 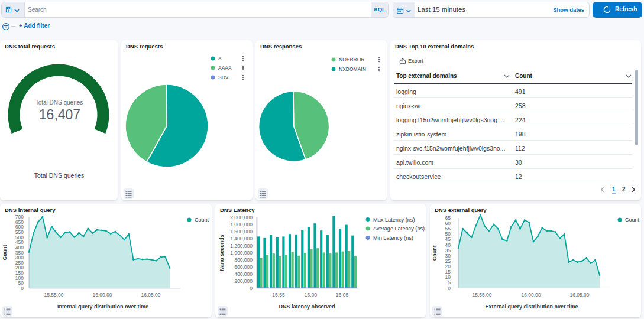 What do you see at coordinates (241, 239) in the screenshot?
I see `svg-text: 1,400,000` at bounding box center [241, 239].